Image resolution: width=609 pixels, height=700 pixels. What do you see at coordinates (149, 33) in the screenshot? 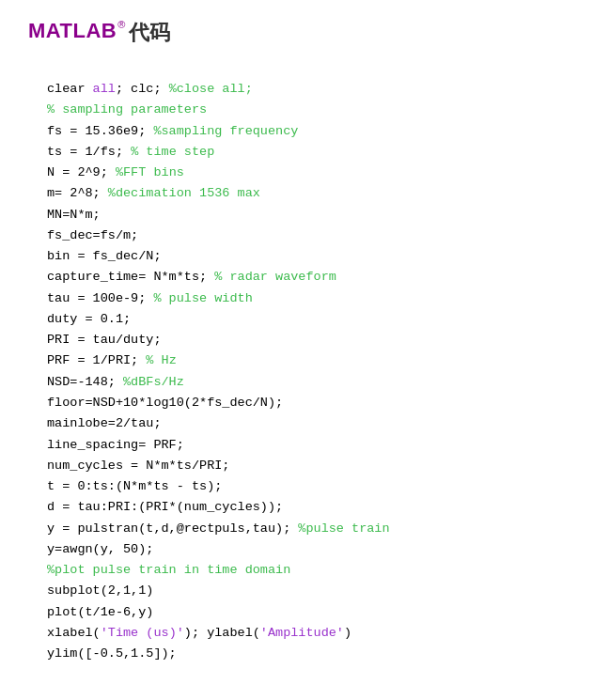
I see `title-chinese: 代码` at bounding box center [149, 33].